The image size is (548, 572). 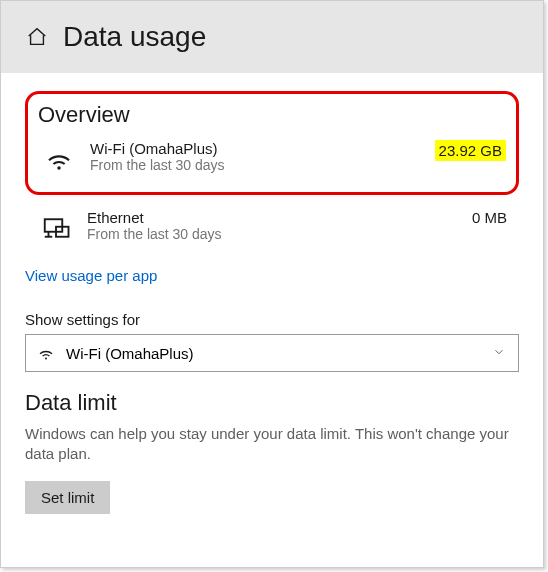 I want to click on usage-text-wifi: Wi-Fi (OmahaPlus) From the last 30 days, so click(x=256, y=156).